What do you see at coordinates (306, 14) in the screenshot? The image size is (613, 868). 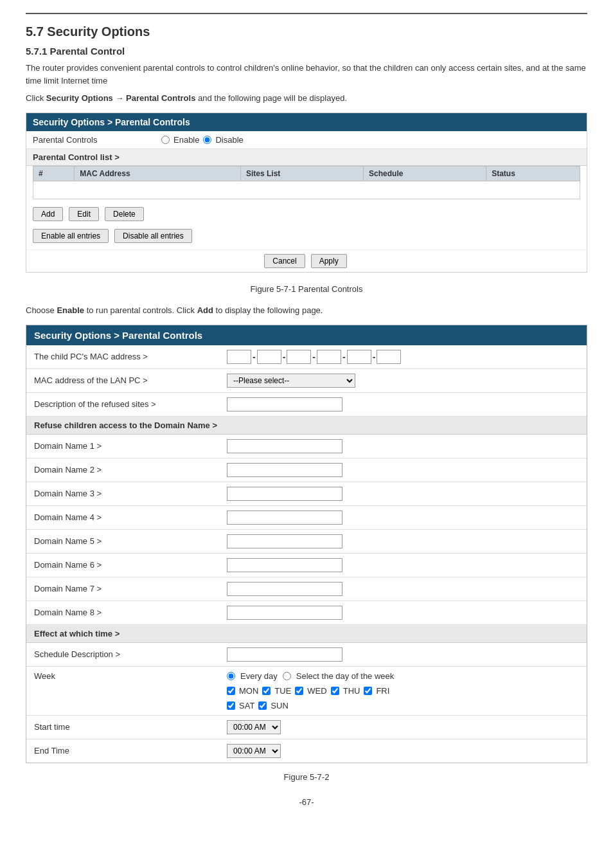 I see `top-divider` at bounding box center [306, 14].